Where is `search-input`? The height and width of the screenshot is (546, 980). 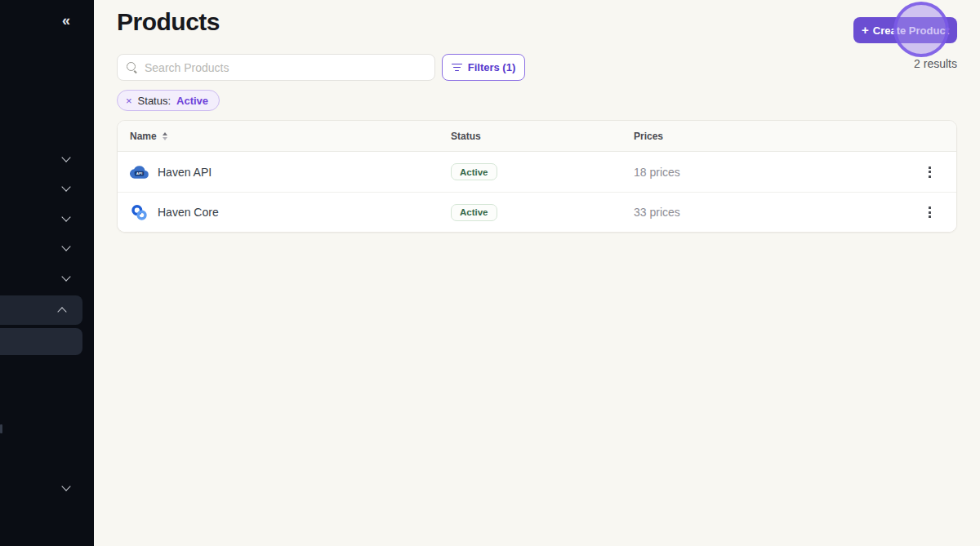 search-input is located at coordinates (286, 68).